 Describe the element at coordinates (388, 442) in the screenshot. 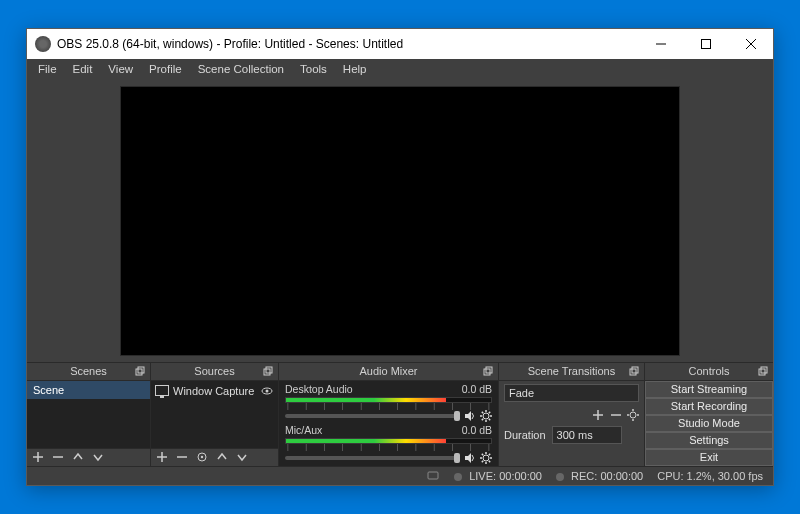

I see `mixer-channel-mic: Mic/Aux 0.0 dB ||||||||||||` at that location.